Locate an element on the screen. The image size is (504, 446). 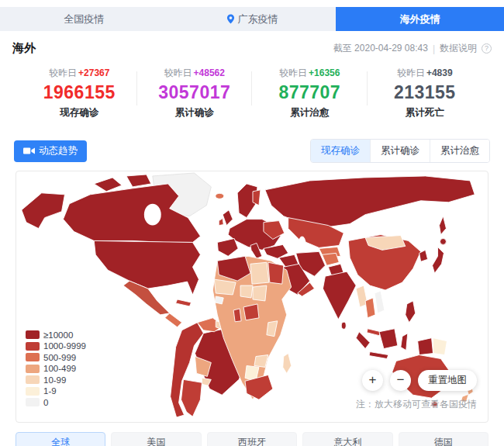
legend-label: 0 is located at coordinates (46, 403).